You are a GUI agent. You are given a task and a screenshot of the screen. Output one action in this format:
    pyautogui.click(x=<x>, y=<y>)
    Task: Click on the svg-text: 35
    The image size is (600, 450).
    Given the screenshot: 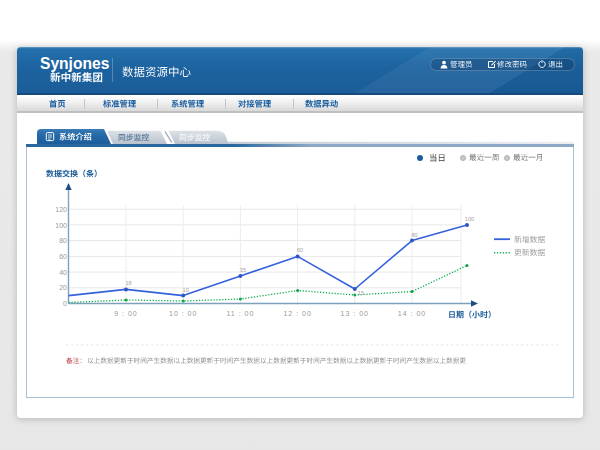 What is the action you would take?
    pyautogui.click(x=243, y=270)
    